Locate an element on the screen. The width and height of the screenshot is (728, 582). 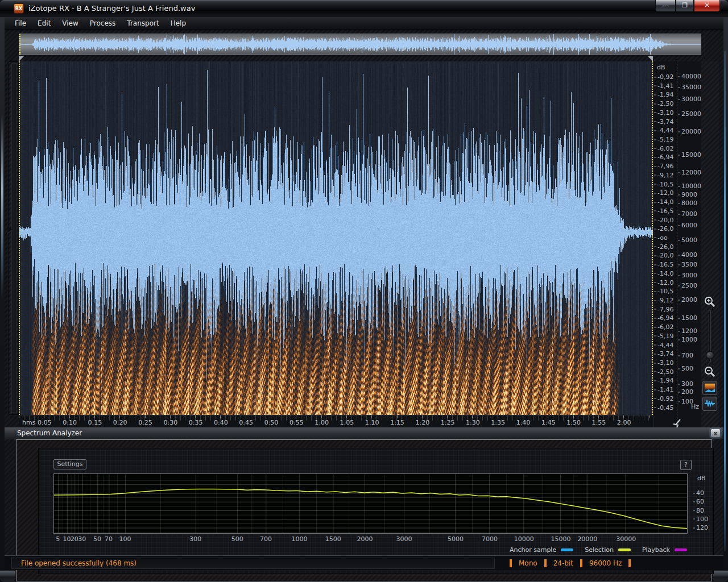
overview-waveform-canvas is located at coordinates (360, 44).